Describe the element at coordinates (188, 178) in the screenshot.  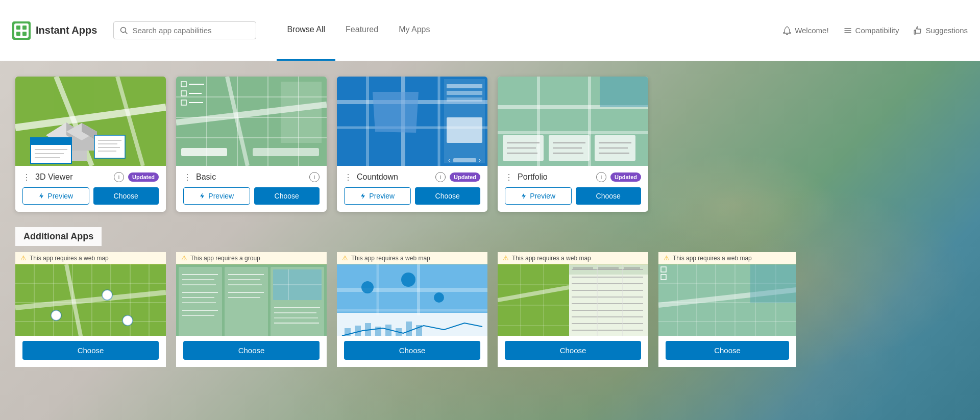
I see `card-menu-basic: ⋮` at that location.